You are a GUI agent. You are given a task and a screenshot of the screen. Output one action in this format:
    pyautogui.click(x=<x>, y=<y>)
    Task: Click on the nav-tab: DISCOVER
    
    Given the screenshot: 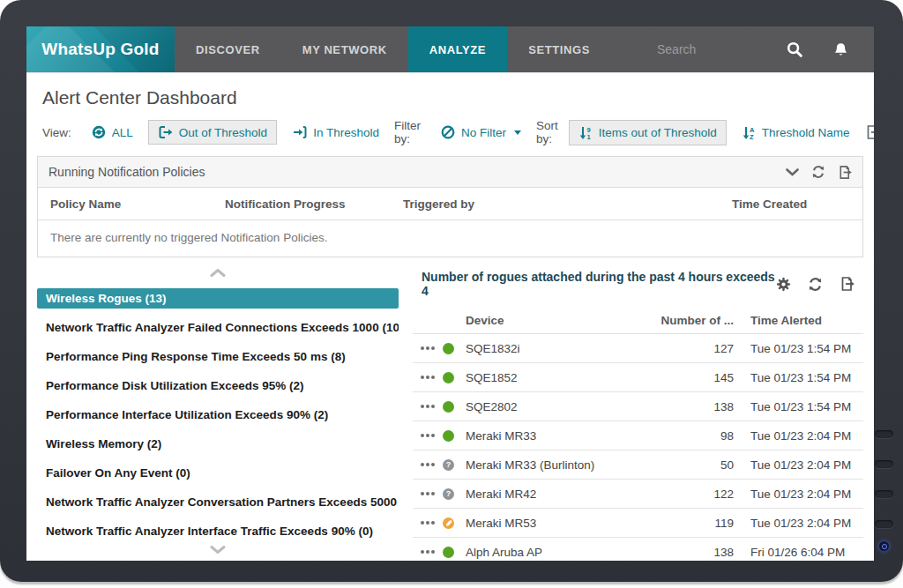 What is the action you would take?
    pyautogui.click(x=228, y=49)
    